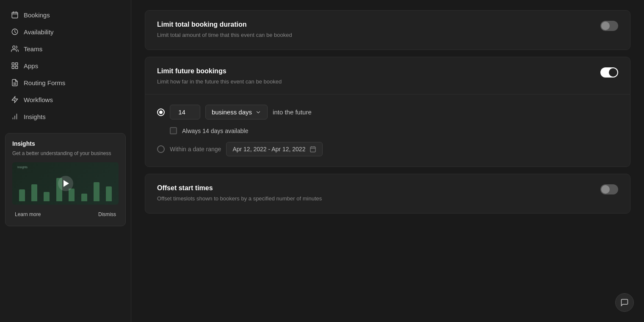  I want to click on sidebar-item-label: Workflows, so click(38, 100).